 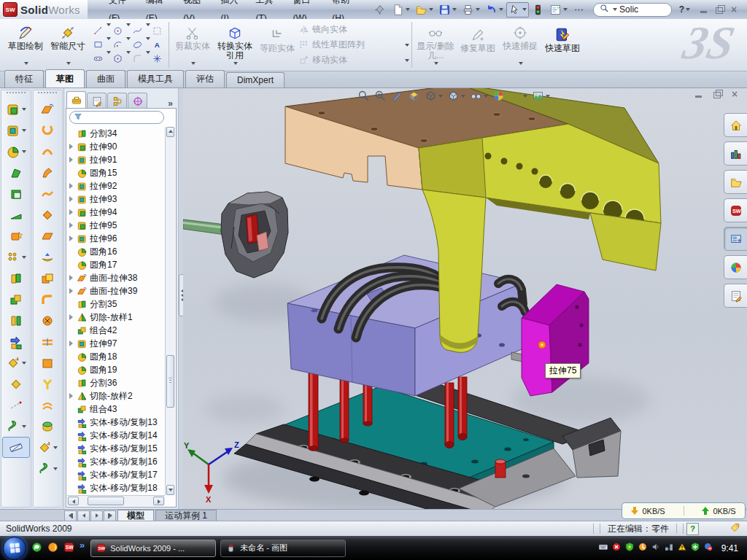 I want to click on last-tab-button, so click(x=109, y=516).